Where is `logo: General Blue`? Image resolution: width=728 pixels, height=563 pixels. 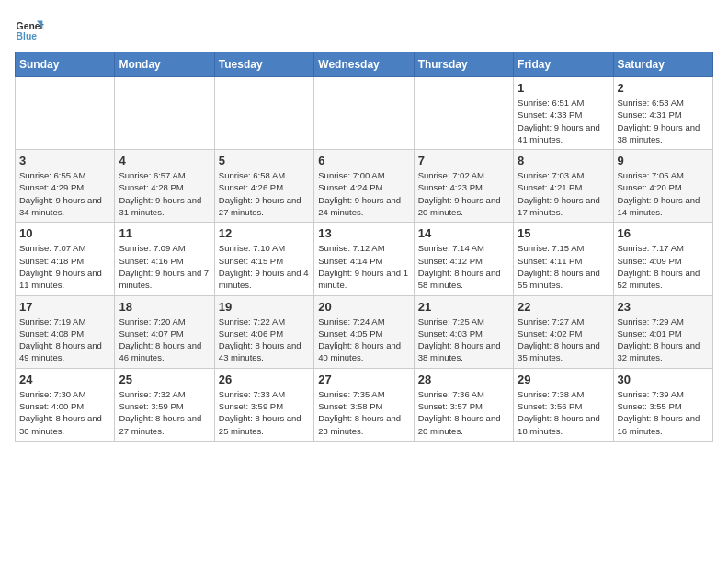 logo: General Blue is located at coordinates (29, 29).